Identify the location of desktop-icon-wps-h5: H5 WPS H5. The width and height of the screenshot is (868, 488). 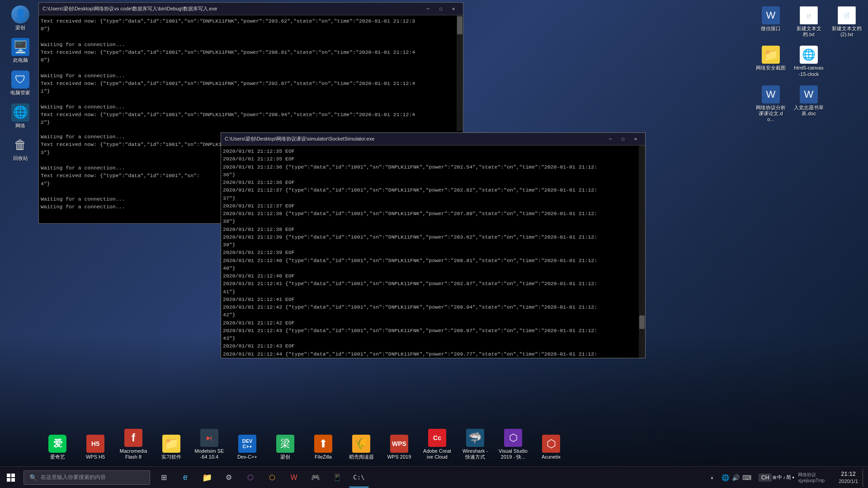
(95, 447).